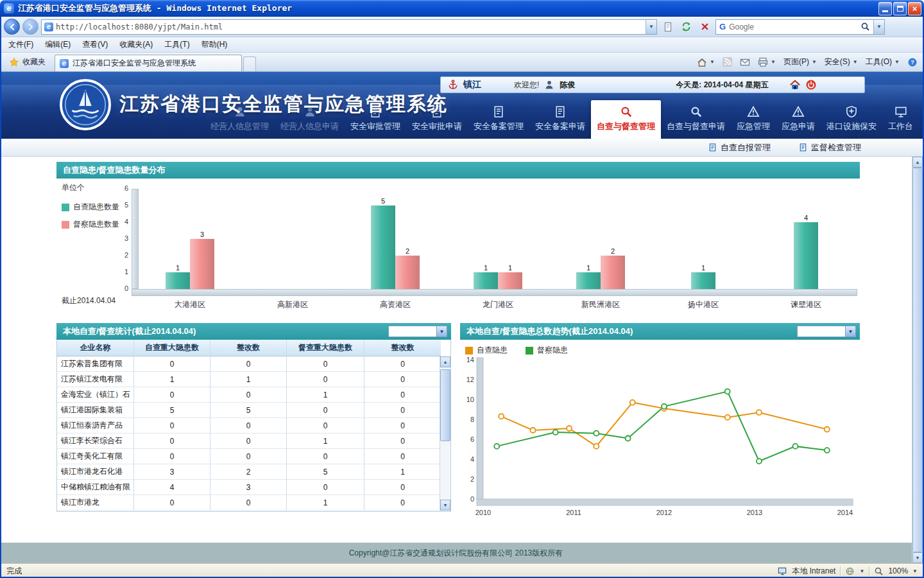 This screenshot has height=578, width=924. I want to click on help-icon: ?, so click(912, 62).